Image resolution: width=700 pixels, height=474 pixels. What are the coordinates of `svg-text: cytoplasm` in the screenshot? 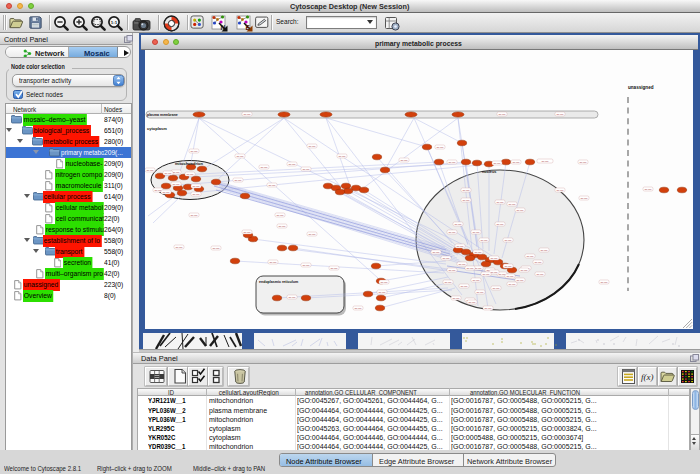 It's located at (157, 128).